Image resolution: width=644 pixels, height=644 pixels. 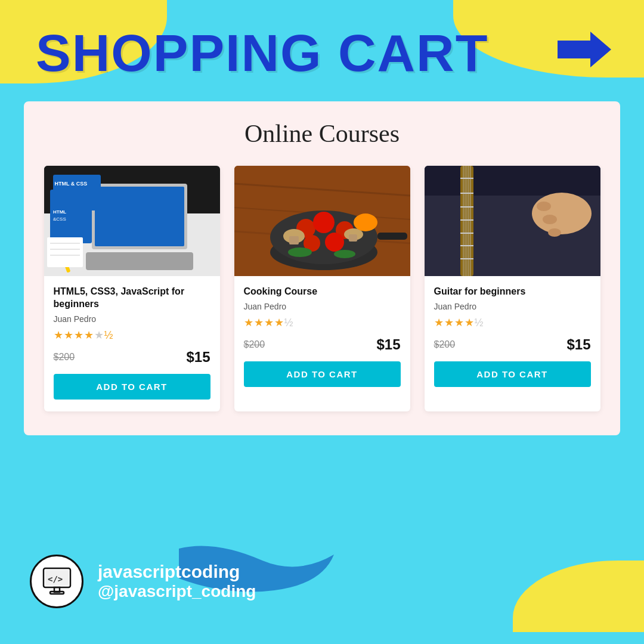 What do you see at coordinates (513, 374) in the screenshot?
I see `add-to-cart-button-3: ADD TO CART` at bounding box center [513, 374].